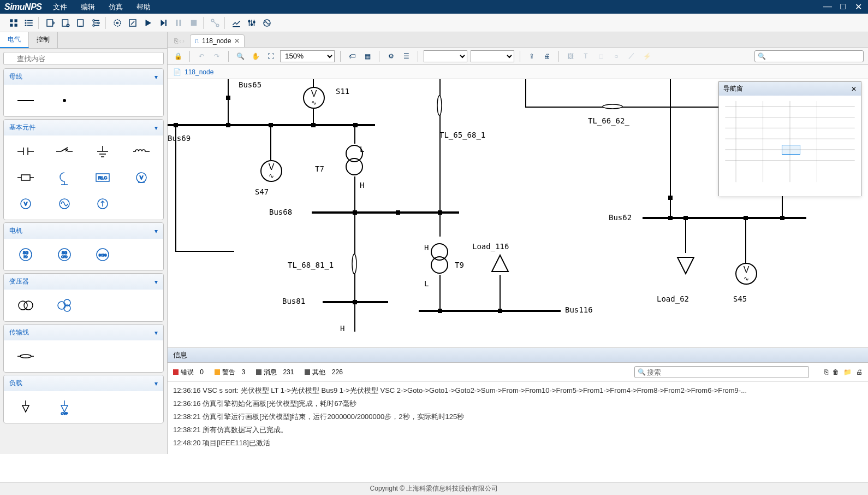  Describe the element at coordinates (255, 56) in the screenshot. I see `pan-icon: ✋` at that location.